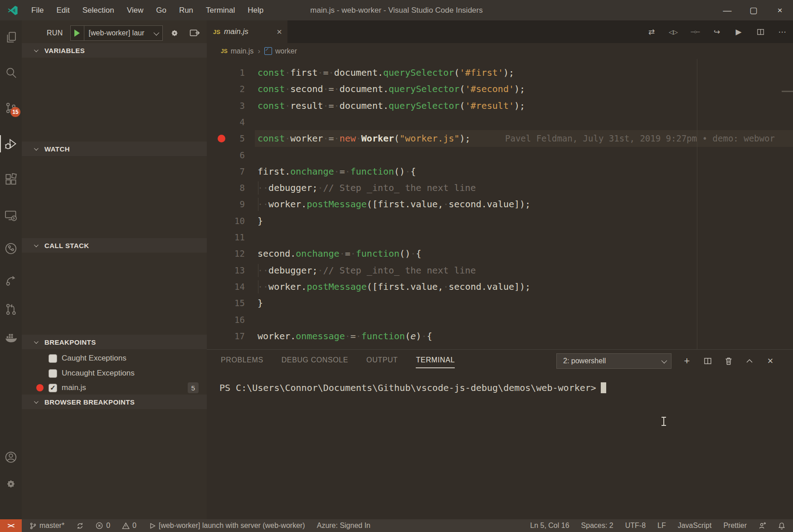 The height and width of the screenshot is (532, 793). What do you see at coordinates (226, 155) in the screenshot?
I see `line-number: 6` at bounding box center [226, 155].